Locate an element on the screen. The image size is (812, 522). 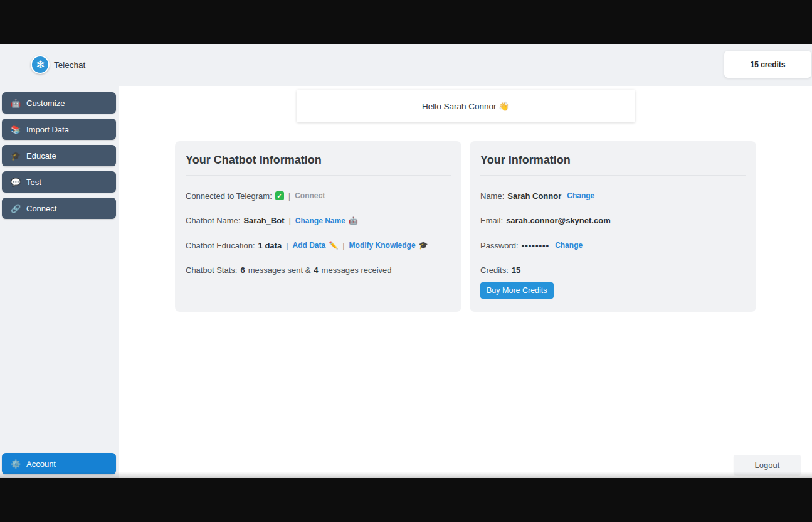
user-credits-label: Credits: is located at coordinates (494, 270).